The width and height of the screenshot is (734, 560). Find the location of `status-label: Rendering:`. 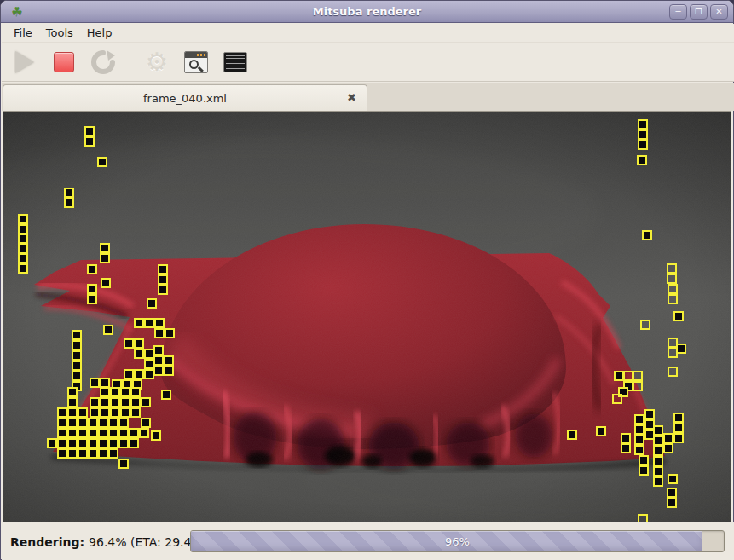

status-label: Rendering: is located at coordinates (48, 542).